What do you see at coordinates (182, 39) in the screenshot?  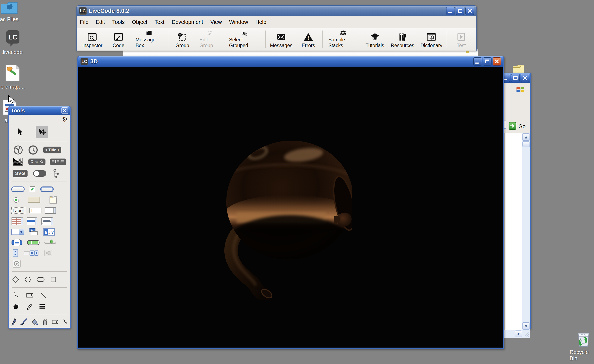 I see `toolbar-group-button: Group` at bounding box center [182, 39].